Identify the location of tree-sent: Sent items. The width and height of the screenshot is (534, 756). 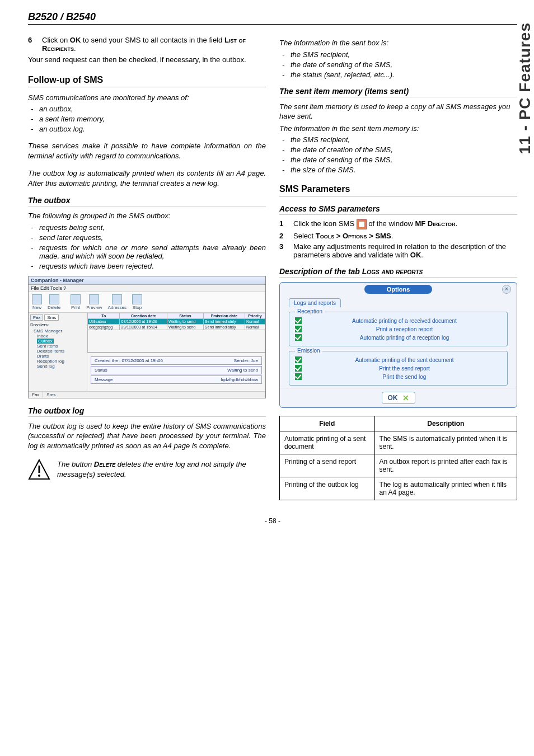
(58, 346).